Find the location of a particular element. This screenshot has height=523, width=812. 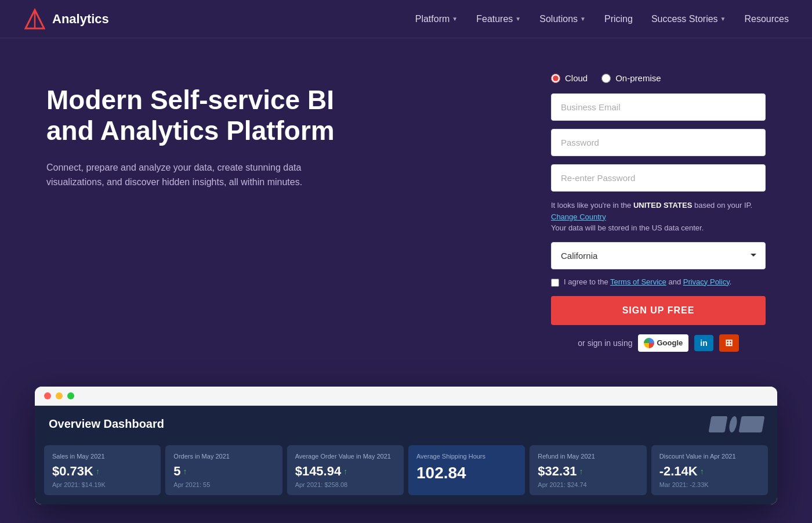

google-signin-button: Google is located at coordinates (664, 343).